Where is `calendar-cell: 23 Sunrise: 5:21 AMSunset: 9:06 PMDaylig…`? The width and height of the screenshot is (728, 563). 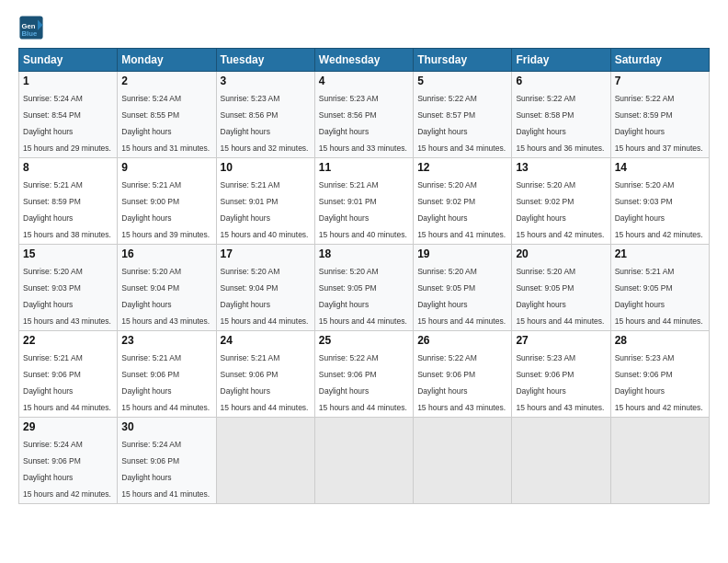 calendar-cell: 23 Sunrise: 5:21 AMSunset: 9:06 PMDaylig… is located at coordinates (167, 374).